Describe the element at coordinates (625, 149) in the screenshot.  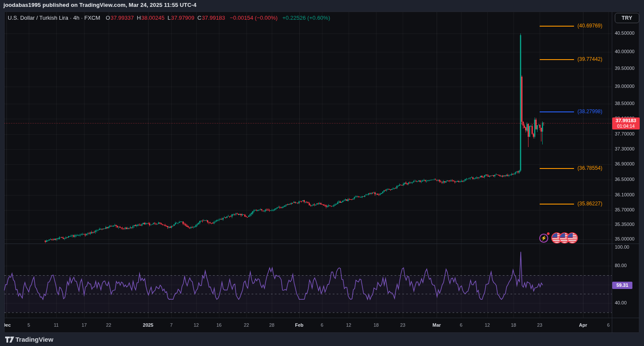
I see `price-tick-label: 37.30000` at that location.